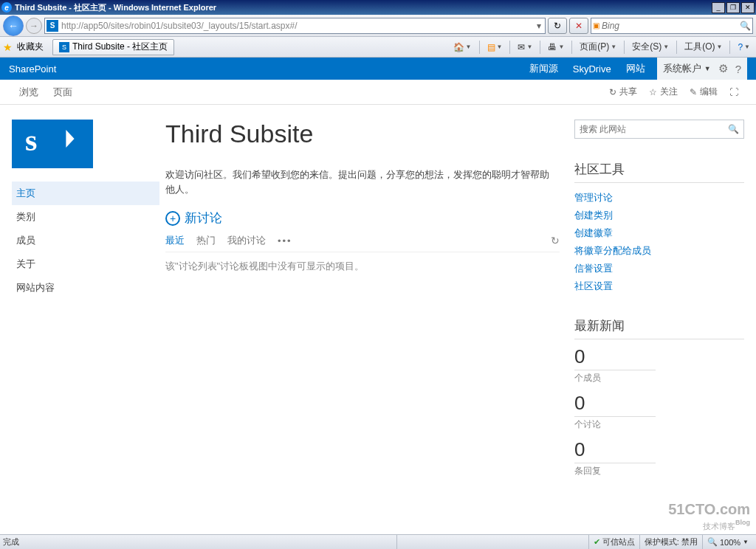 This screenshot has height=549, width=756. I want to click on gear-icon: ⚙, so click(724, 69).